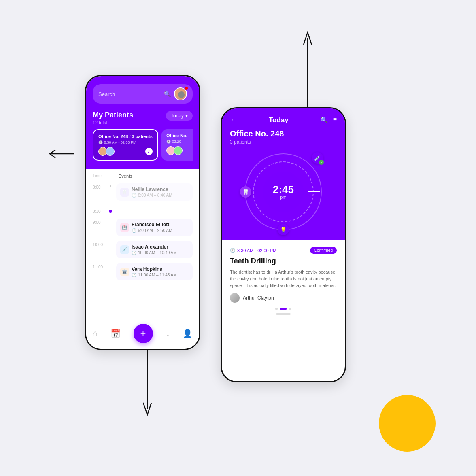 The height and width of the screenshot is (476, 476). Describe the element at coordinates (142, 178) in the screenshot. I see `schedule-header: Time Events` at that location.